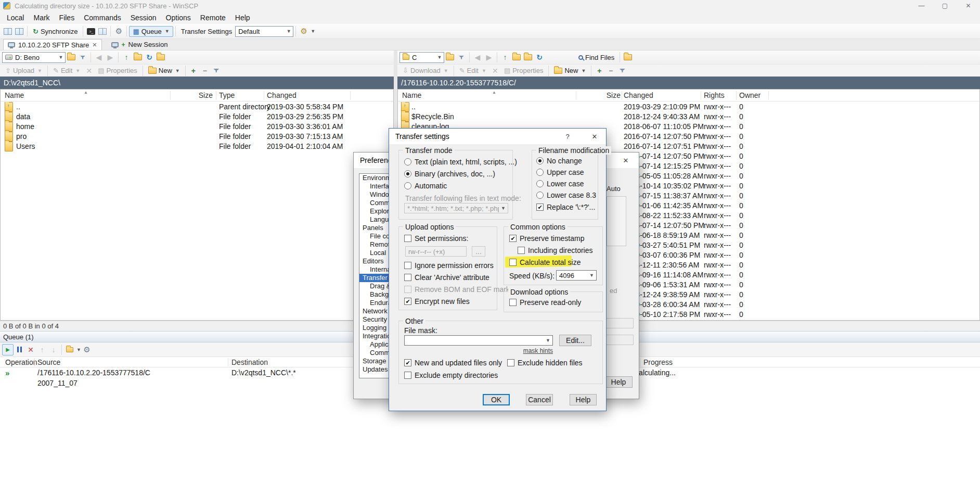 The image size is (980, 496). What do you see at coordinates (31, 350) in the screenshot?
I see `queue-delete-button: ✕` at bounding box center [31, 350].